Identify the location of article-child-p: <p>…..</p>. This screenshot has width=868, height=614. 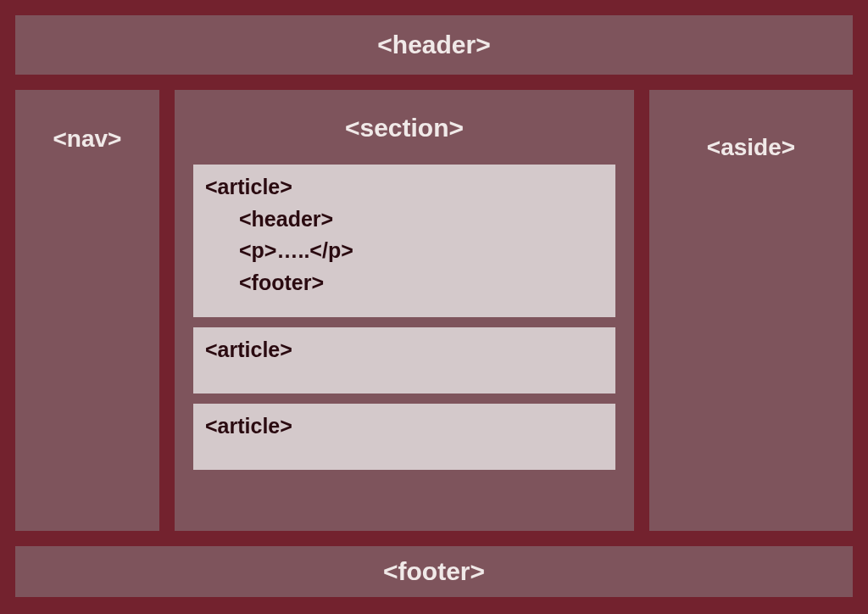
(404, 251).